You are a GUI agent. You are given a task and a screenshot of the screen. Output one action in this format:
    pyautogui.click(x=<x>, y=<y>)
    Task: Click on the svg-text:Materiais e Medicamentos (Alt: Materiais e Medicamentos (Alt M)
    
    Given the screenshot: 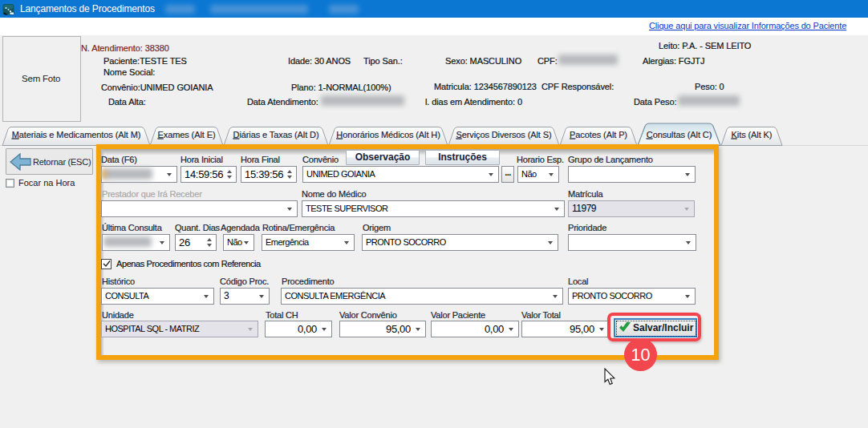 What is the action you would take?
    pyautogui.click(x=77, y=135)
    